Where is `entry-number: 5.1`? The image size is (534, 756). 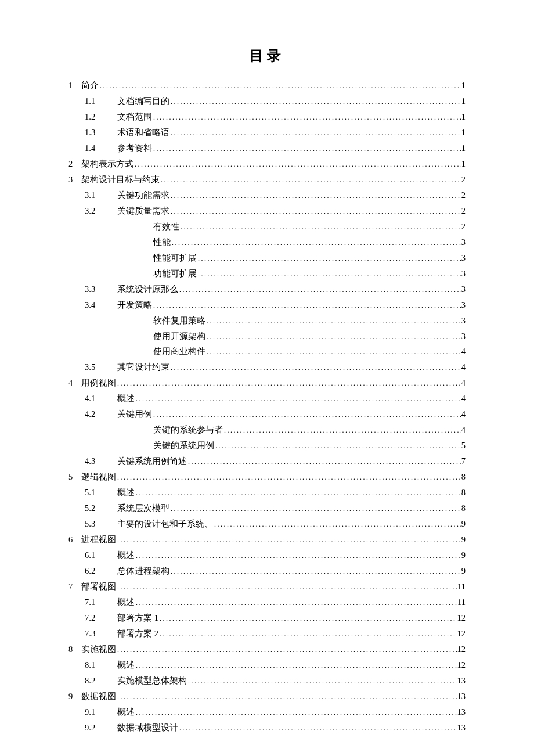 entry-number: 5.1 is located at coordinates (101, 492).